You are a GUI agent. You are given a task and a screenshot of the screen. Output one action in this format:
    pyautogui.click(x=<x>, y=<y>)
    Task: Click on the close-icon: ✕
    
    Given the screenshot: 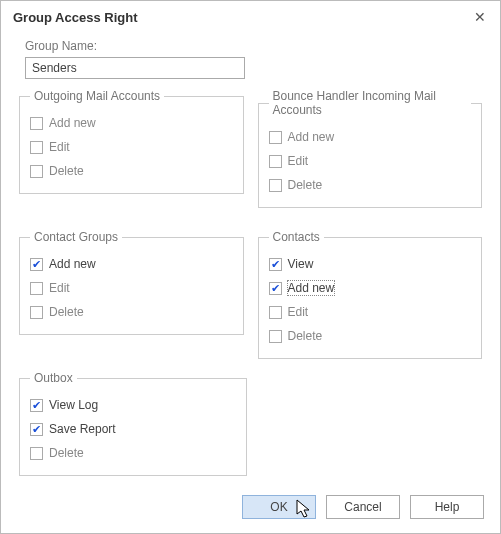 What is the action you would take?
    pyautogui.click(x=480, y=17)
    